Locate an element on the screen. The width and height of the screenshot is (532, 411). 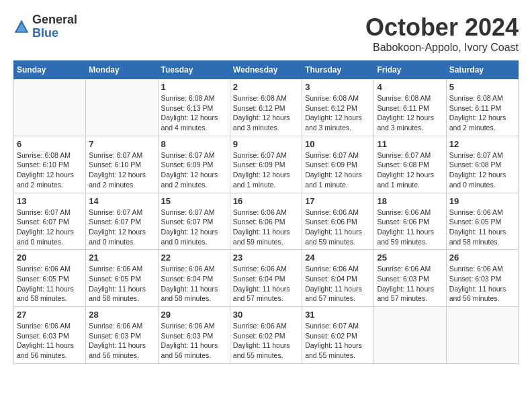
calendar-cell: 8Sunrise: 6:07 AM Sunset: 6:09 PM Daylig… is located at coordinates (193, 164).